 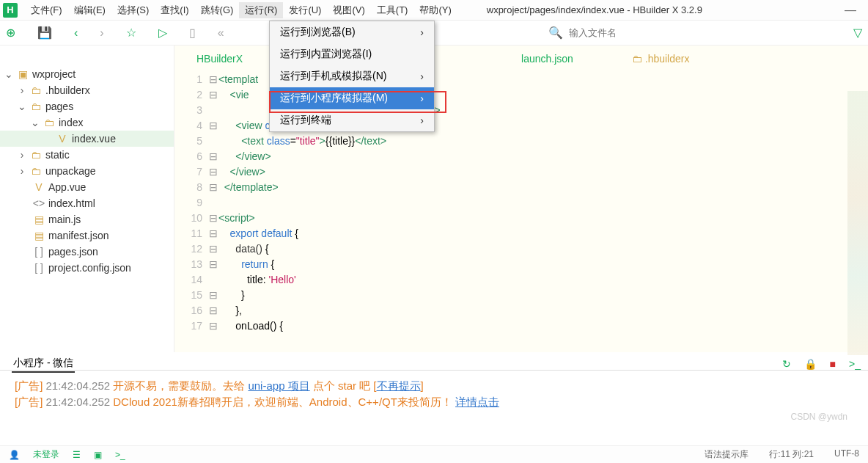 I want to click on search-icon: 🔍, so click(x=556, y=32).